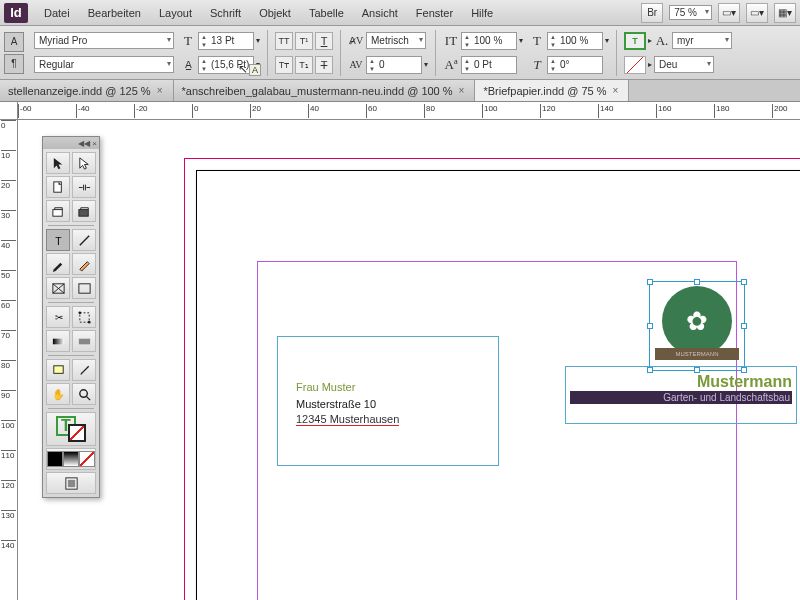  What do you see at coordinates (635, 41) in the screenshot?
I see `fill-t-icon: T` at bounding box center [635, 41].